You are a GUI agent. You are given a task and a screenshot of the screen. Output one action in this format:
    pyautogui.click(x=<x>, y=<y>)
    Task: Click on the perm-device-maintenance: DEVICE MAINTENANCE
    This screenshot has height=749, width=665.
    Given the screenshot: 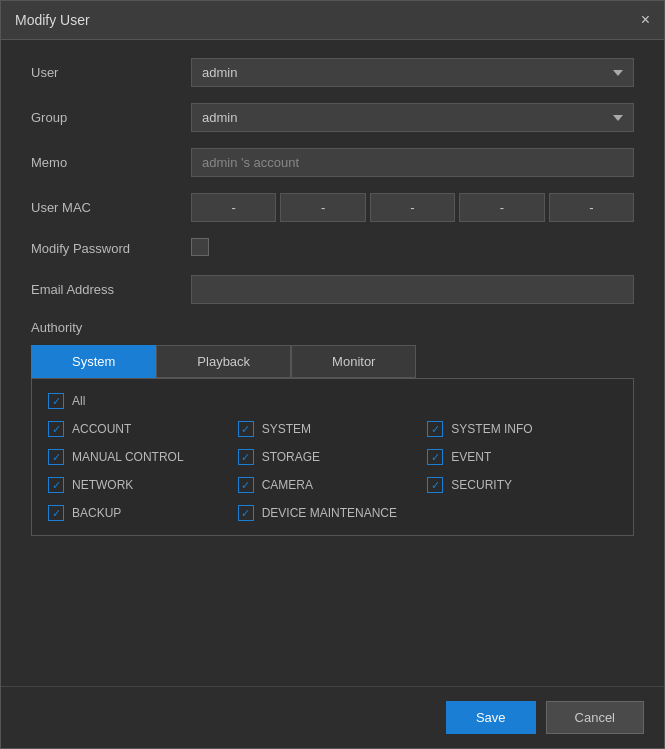 What is the action you would take?
    pyautogui.click(x=333, y=513)
    